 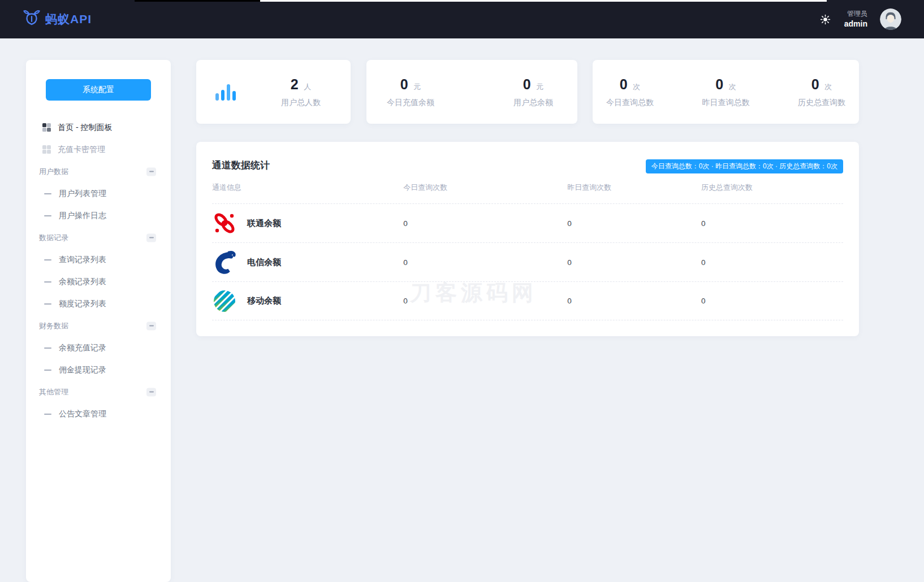 What do you see at coordinates (83, 194) in the screenshot?
I see `sidebar-item-label: 用户列表管理` at bounding box center [83, 194].